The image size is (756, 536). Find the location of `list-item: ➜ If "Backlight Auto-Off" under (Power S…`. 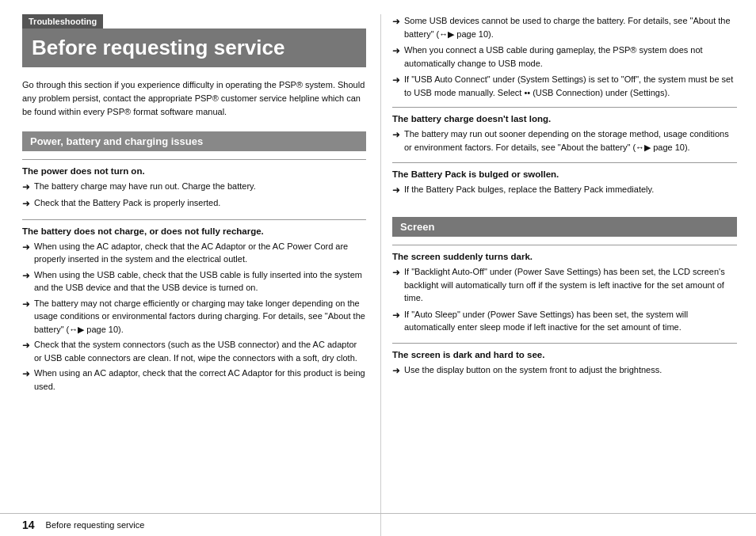

list-item: ➜ If "Backlight Auto-Off" under (Power S… is located at coordinates (564, 285).